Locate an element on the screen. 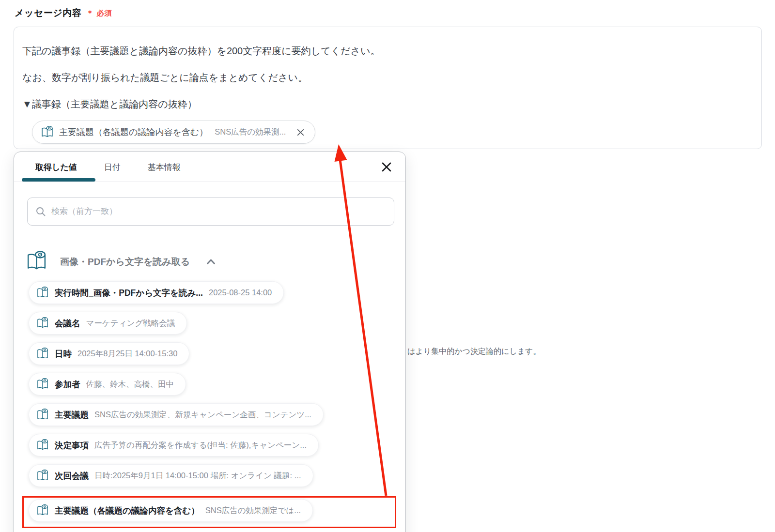  list-item-decisions: 決定事項 広告予算の再配分案を作成する(担当: 佐藤),キャンペーン... is located at coordinates (173, 445).